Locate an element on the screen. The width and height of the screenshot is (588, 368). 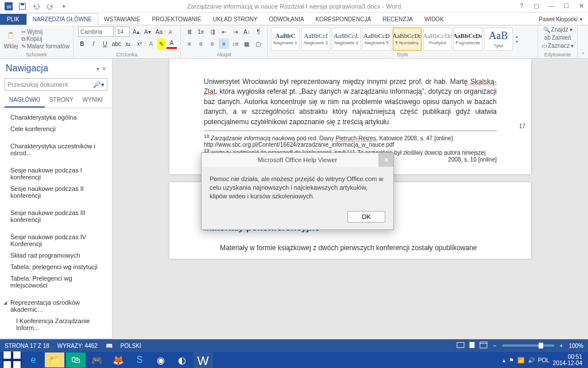
style-heading1: AaBbCNagłówek 1 is located at coordinates (285, 39).